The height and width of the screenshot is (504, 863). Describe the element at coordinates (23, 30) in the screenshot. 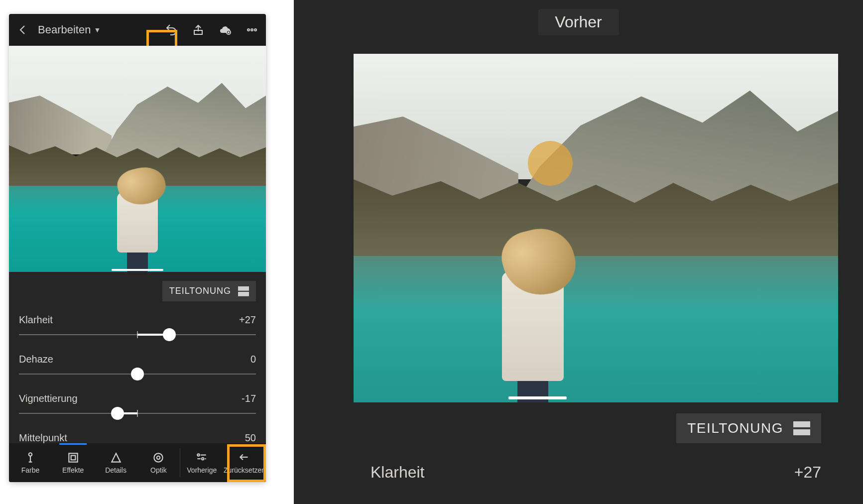

I see `back-icon` at that location.